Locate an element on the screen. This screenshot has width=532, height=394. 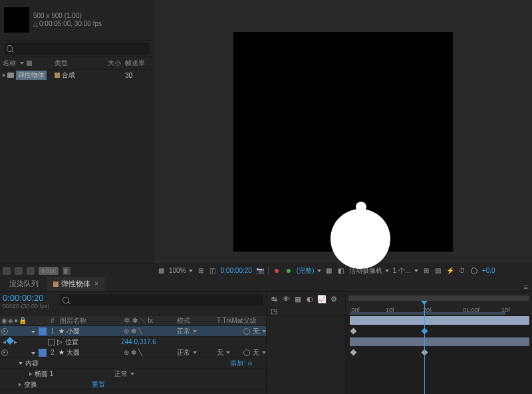
settings-icon is located at coordinates (474, 271).